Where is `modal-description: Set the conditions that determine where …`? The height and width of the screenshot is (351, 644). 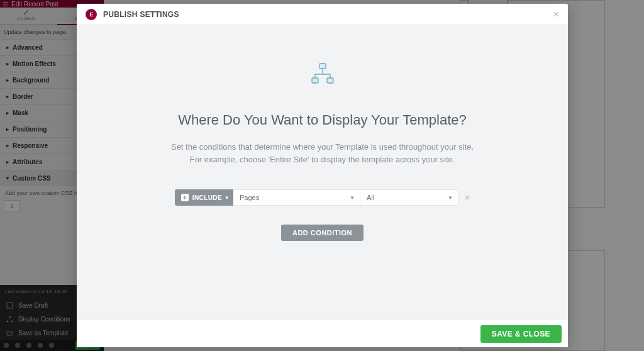 modal-description: Set the conditions that determine where … is located at coordinates (322, 153).